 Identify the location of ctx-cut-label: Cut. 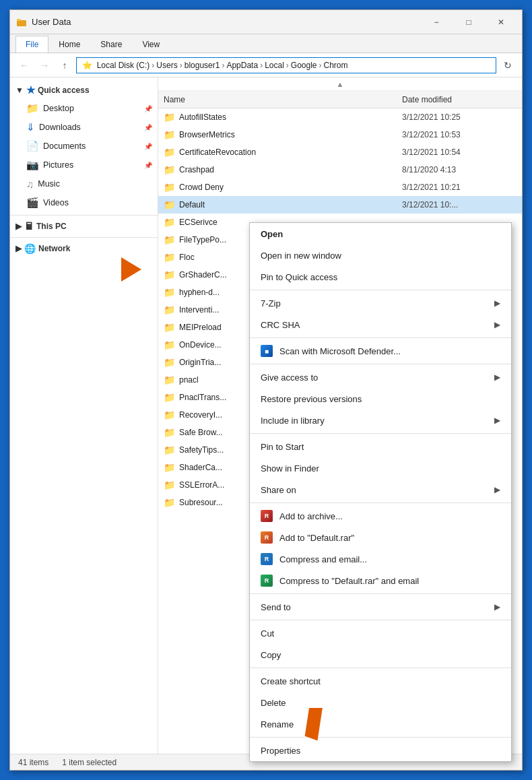
(267, 633).